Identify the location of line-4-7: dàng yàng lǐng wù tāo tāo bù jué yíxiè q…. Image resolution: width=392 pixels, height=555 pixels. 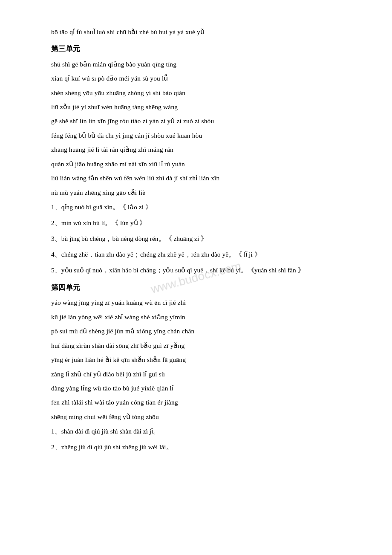
(200, 388).